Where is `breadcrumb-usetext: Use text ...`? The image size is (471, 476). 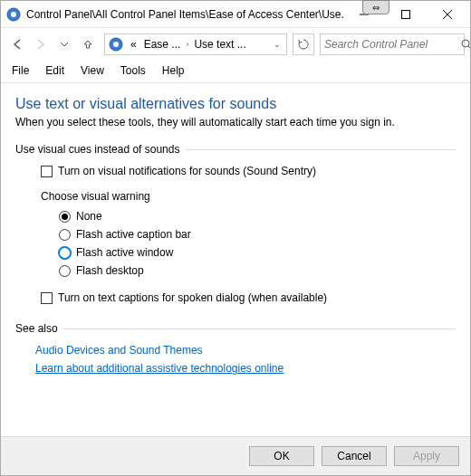
breadcrumb-usetext: Use text ... is located at coordinates (219, 44).